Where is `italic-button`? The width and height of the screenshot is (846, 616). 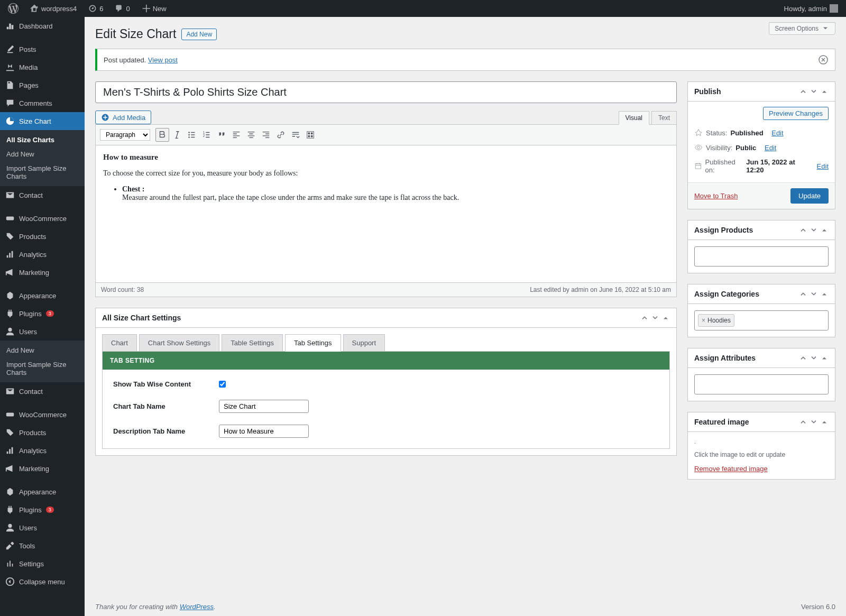
italic-button is located at coordinates (177, 135).